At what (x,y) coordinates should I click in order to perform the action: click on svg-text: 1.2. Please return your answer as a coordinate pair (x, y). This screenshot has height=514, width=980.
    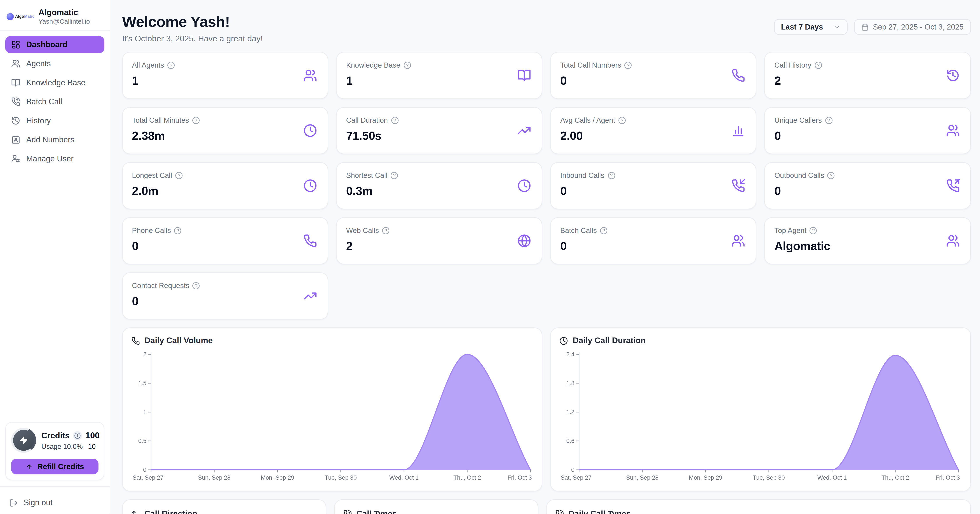
    Looking at the image, I should click on (571, 412).